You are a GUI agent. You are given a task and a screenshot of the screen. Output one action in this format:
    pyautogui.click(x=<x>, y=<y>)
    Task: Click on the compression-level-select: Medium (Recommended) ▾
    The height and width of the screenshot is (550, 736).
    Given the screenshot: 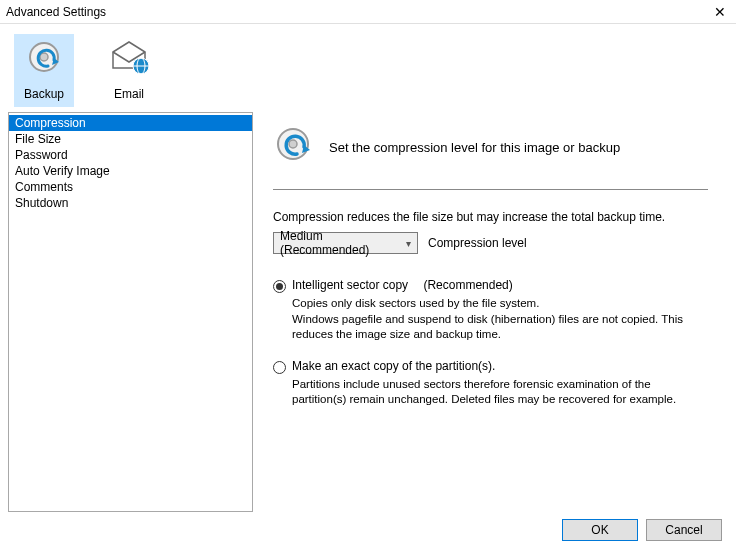 What is the action you would take?
    pyautogui.click(x=346, y=243)
    